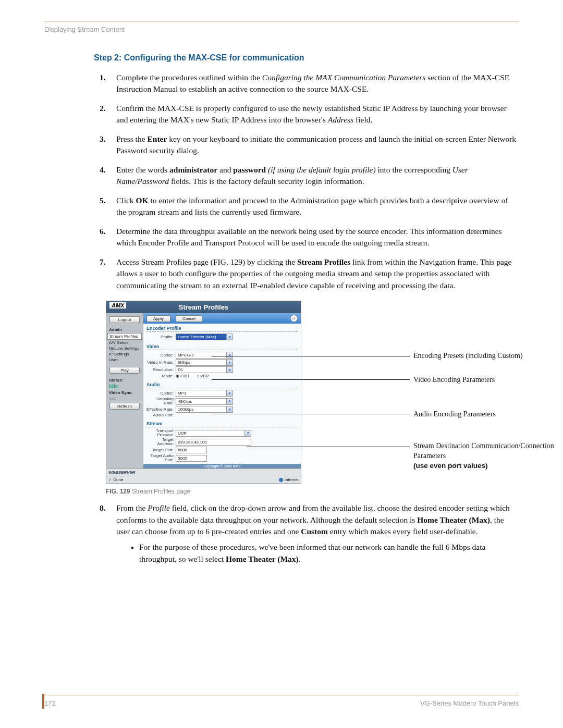 The width and height of the screenshot is (563, 728). I want to click on mode-label: Mode:, so click(160, 376).